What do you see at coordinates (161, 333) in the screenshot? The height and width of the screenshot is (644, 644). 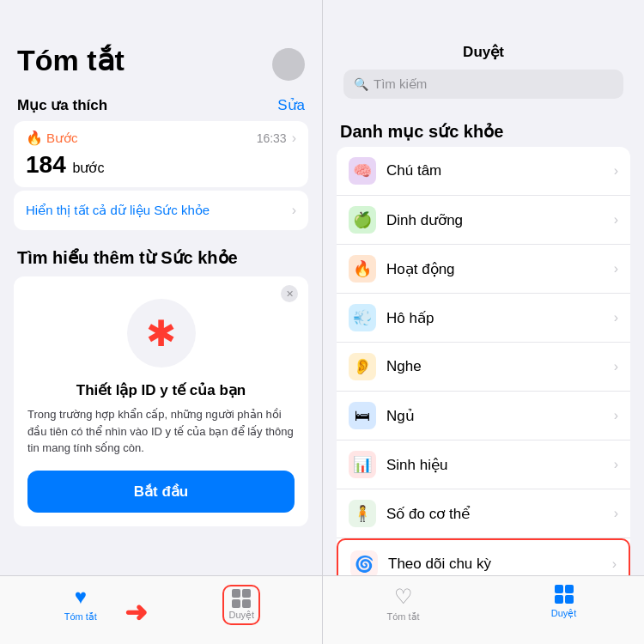 I see `medical-icon-container: ✱` at bounding box center [161, 333].